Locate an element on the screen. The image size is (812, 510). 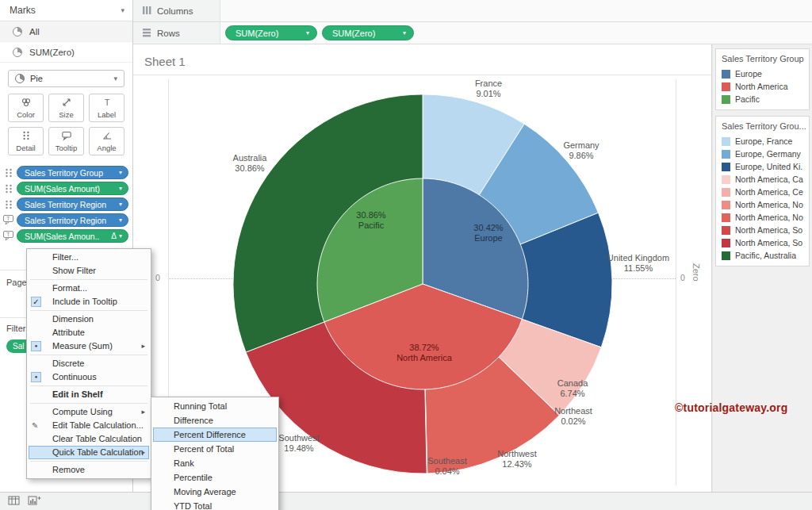
menu-item-dimension: Dimension is located at coordinates (89, 319).